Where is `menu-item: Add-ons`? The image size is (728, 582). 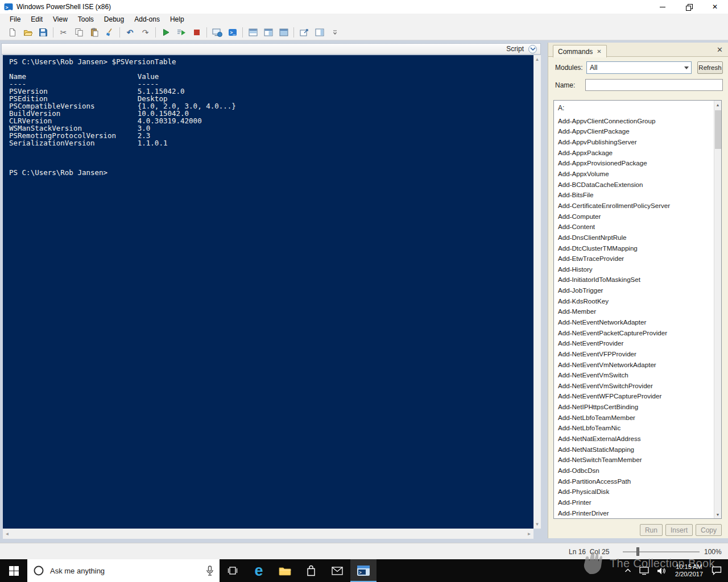 menu-item: Add-ons is located at coordinates (147, 19).